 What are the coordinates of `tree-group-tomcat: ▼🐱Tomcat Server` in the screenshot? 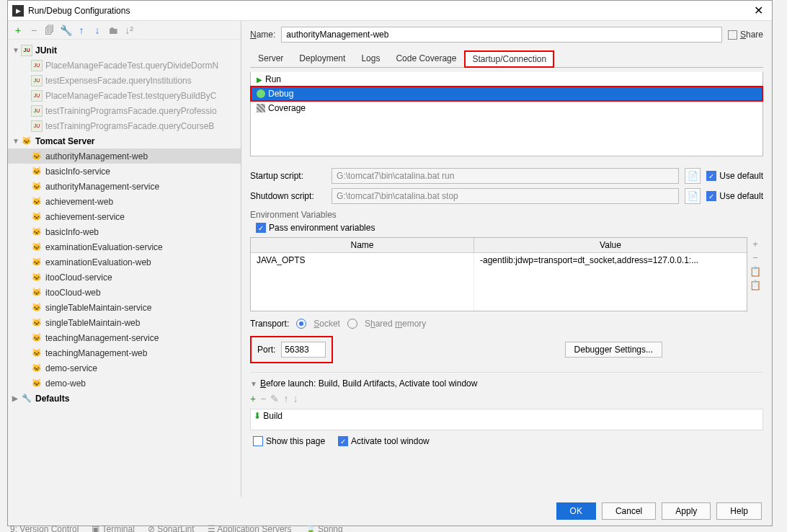 It's located at (124, 141).